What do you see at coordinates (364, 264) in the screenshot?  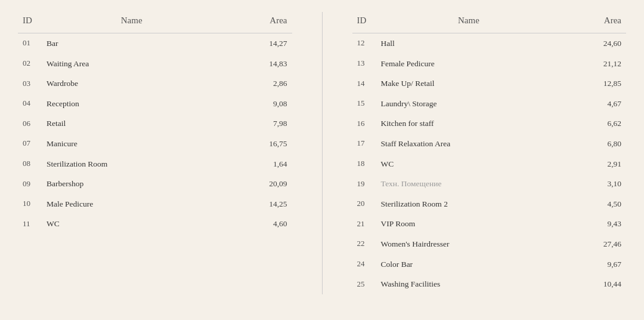 I see `cell-id: 24` at bounding box center [364, 264].